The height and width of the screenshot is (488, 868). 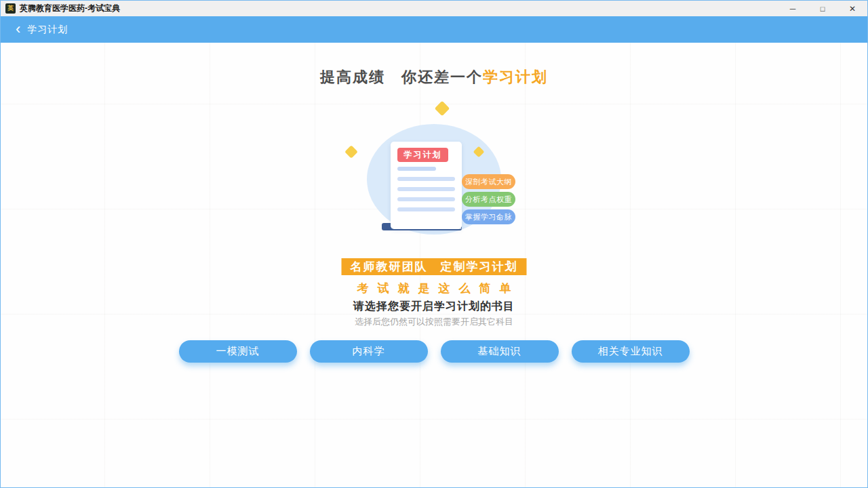 I want to click on subject-button-row: 一模测试 内科学 基础知识 相关专业知识, so click(x=434, y=351).